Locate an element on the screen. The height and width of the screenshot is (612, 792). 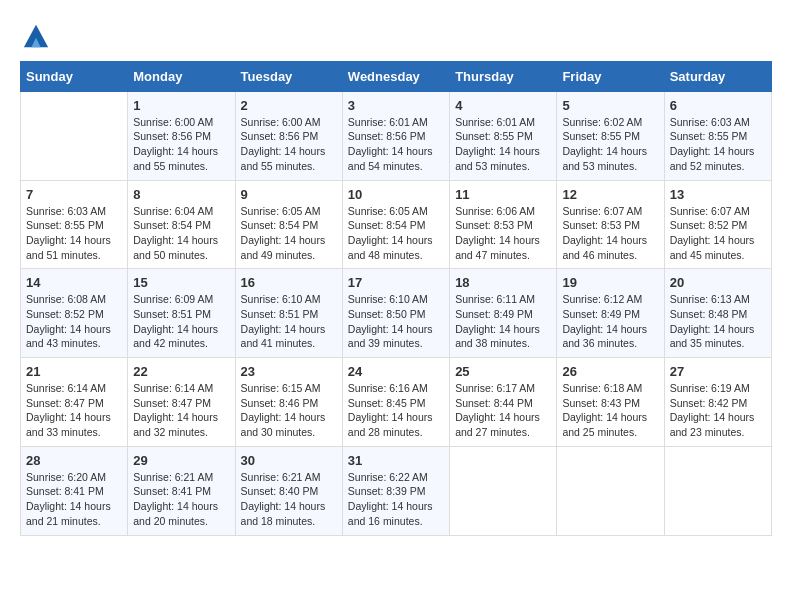
day-number: 21 is located at coordinates (74, 372).